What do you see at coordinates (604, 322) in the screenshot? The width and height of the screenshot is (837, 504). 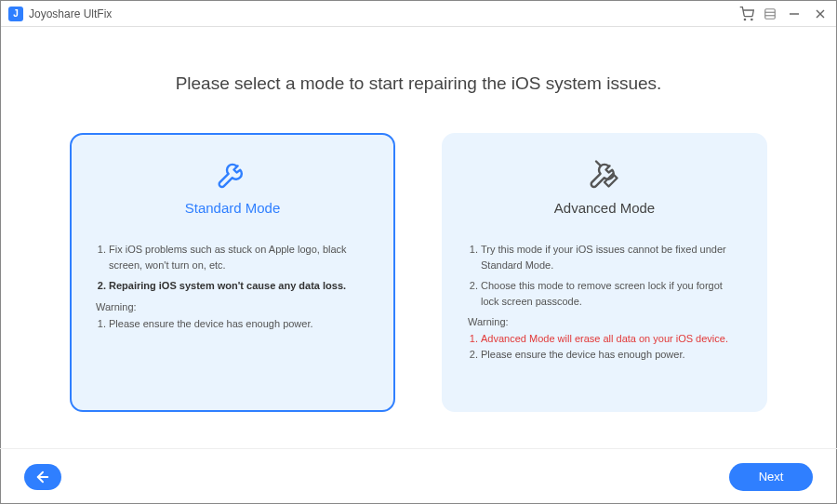 I see `advanced-warning-label: Warning:` at bounding box center [604, 322].